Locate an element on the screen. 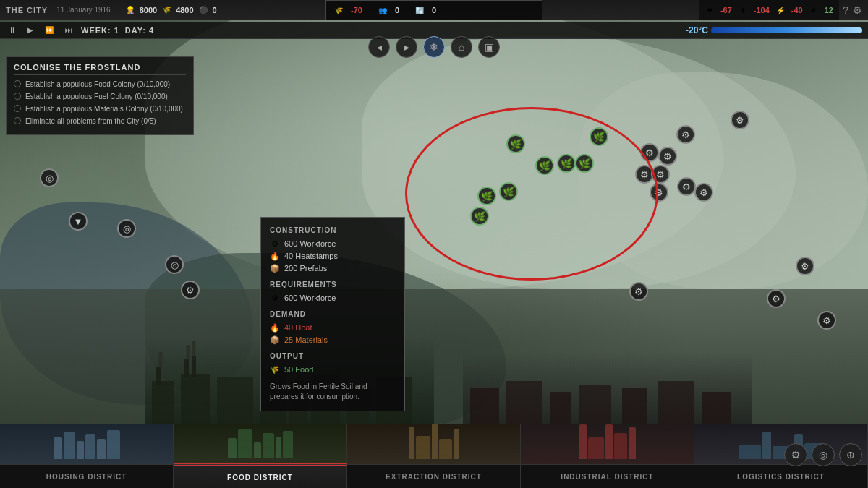 The height and width of the screenshot is (488, 868). help-button: ? is located at coordinates (846, 10).